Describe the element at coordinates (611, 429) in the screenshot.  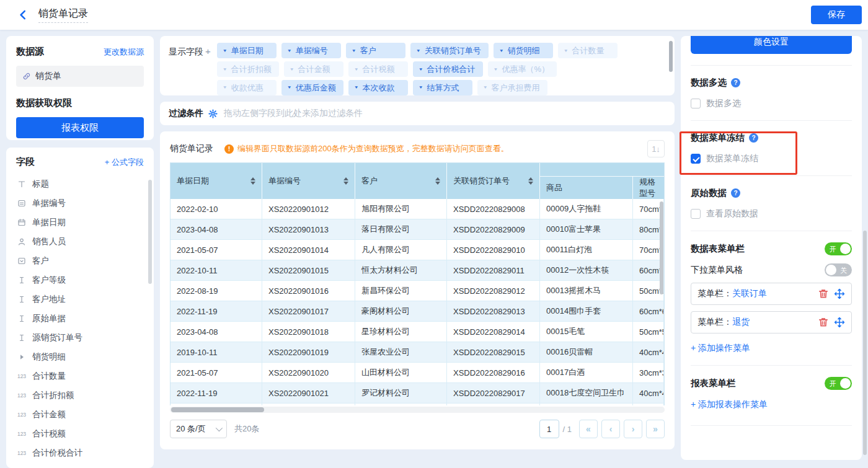
I see `prev-page-button: ‹` at that location.